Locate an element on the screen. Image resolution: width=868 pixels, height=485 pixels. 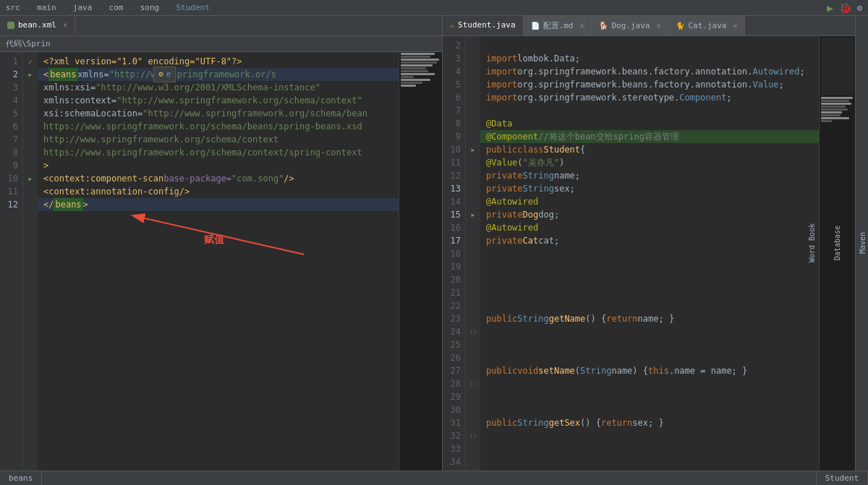
nav-src: src is located at coordinates (13, 7).